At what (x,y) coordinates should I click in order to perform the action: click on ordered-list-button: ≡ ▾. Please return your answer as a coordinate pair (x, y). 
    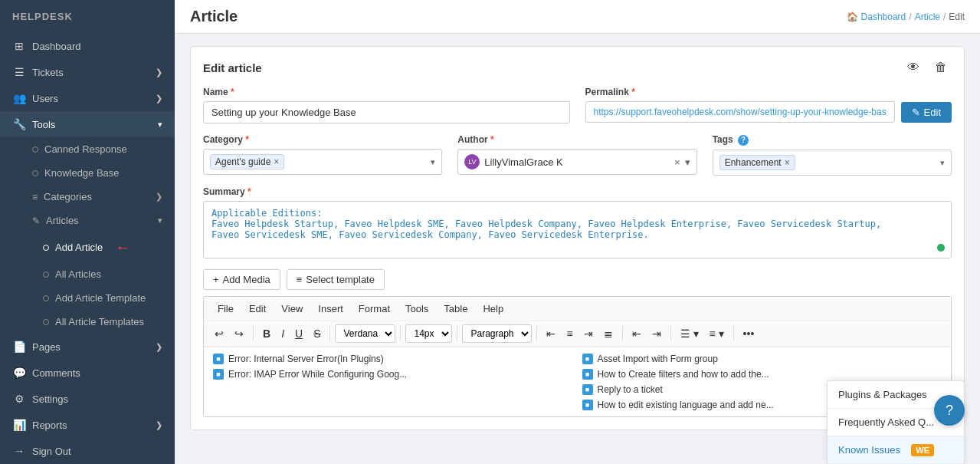
    Looking at the image, I should click on (717, 334).